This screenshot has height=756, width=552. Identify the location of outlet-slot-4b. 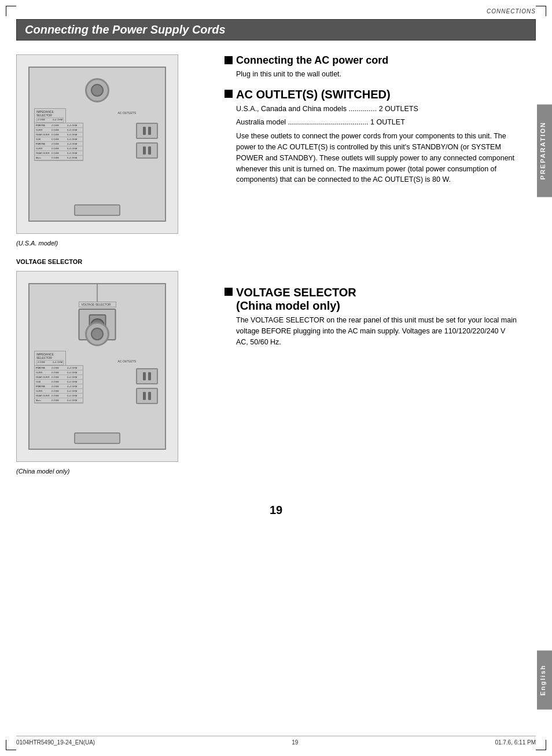
(149, 396).